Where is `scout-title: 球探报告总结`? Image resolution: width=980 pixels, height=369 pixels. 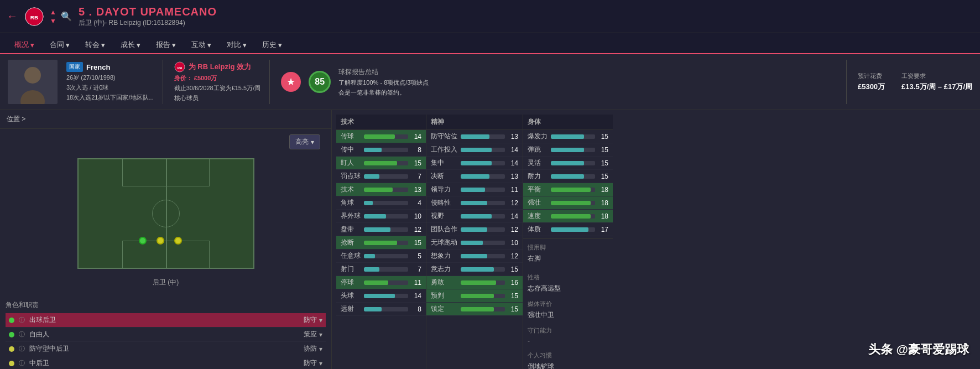 scout-title: 球探报告总结 is located at coordinates (384, 72).